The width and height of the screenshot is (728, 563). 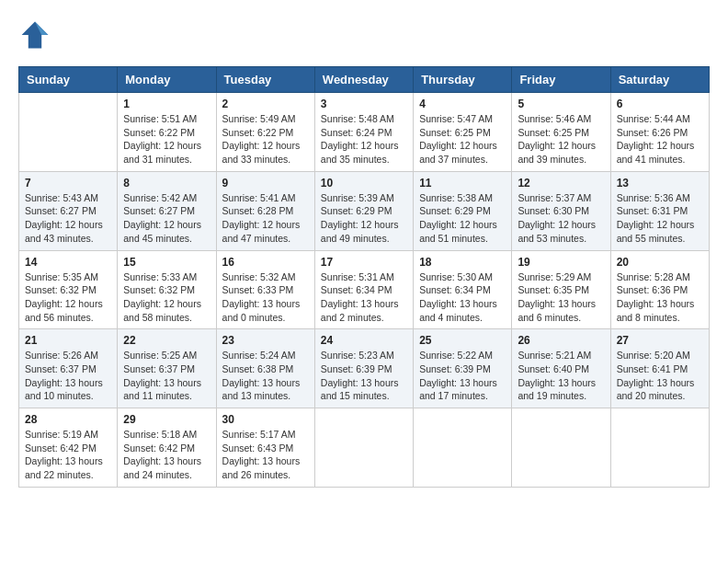 I want to click on calendar-week-row: 21Sunrise: 5:26 AM Sunset: 6:37 PM Dayli…, so click(x=364, y=369).